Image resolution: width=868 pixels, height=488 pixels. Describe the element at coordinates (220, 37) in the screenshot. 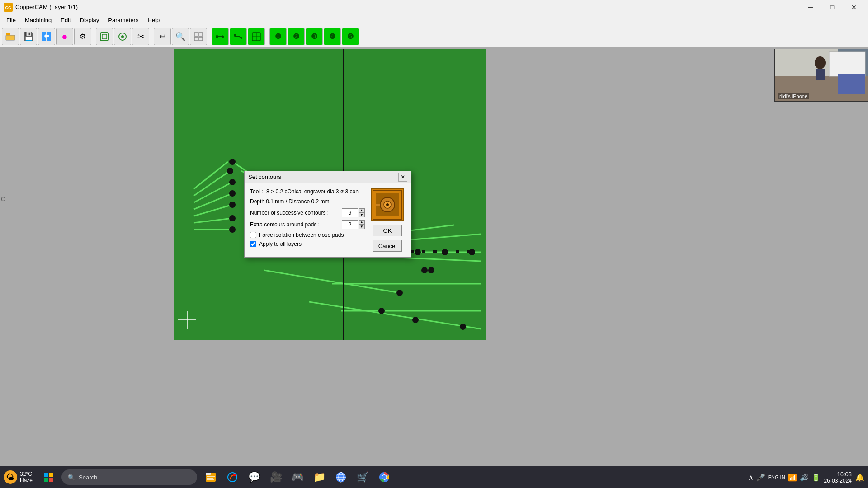

I see `route1-button` at that location.